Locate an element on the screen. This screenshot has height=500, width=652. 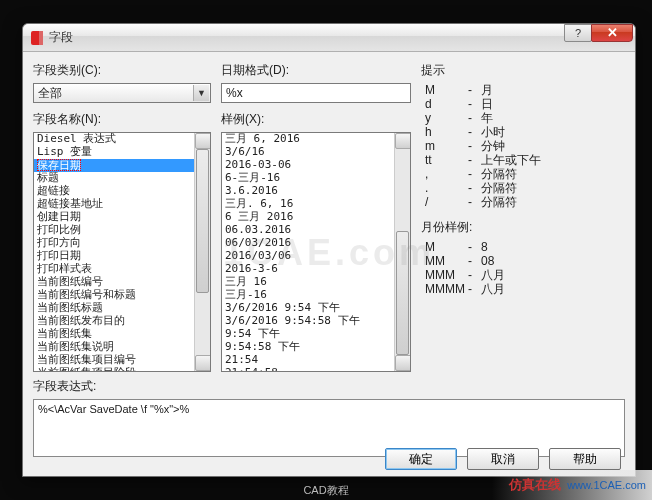
names-label: 字段名称(N): is located at coordinates (122, 120).